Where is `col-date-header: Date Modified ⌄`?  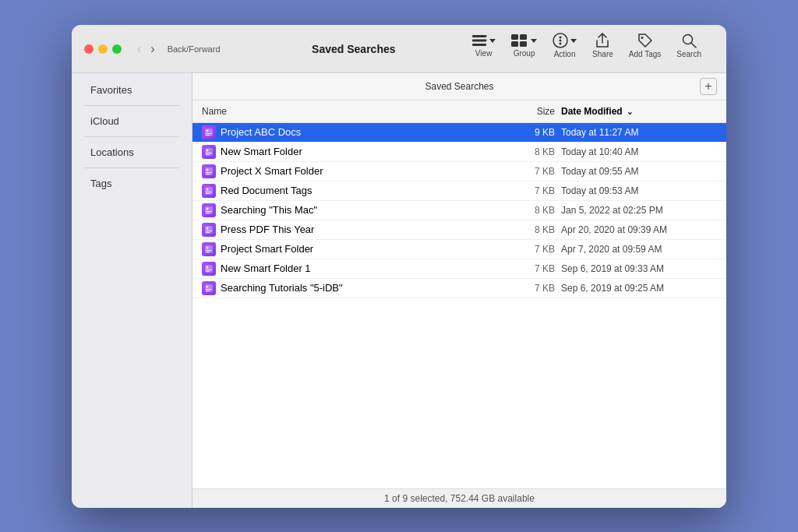 col-date-header: Date Modified ⌄ is located at coordinates (639, 111).